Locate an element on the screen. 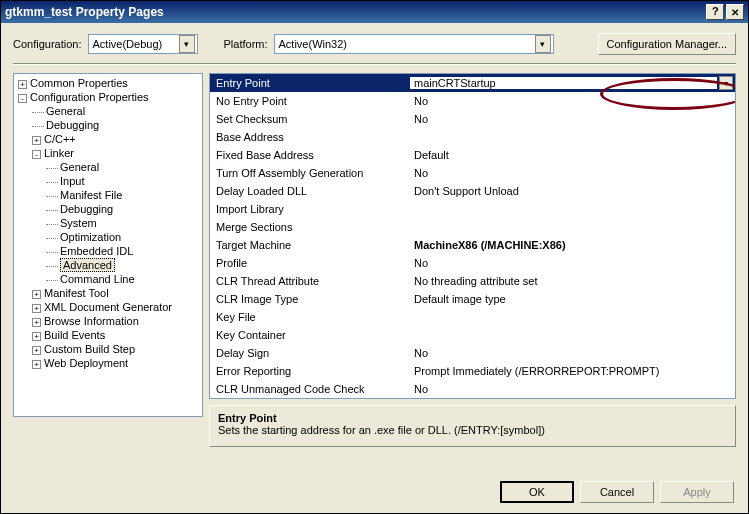 The height and width of the screenshot is (514, 749). grid-row: Merge Sections is located at coordinates (472, 227).